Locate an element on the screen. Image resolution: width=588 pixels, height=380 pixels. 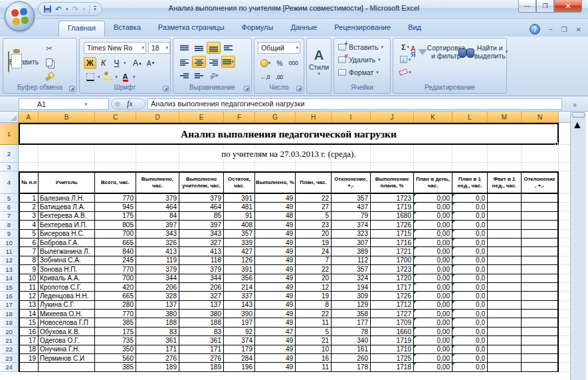
align-middle-button is located at coordinates (199, 48).